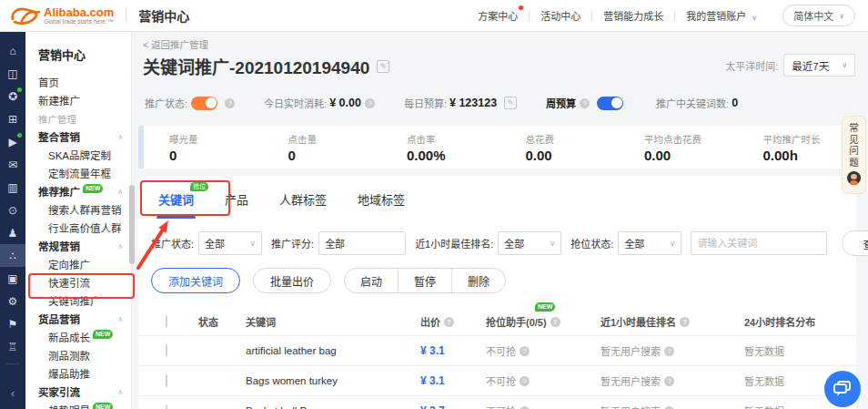 Image resolution: width=868 pixels, height=409 pixels. I want to click on batch-bid-button: 批量出价, so click(292, 281).